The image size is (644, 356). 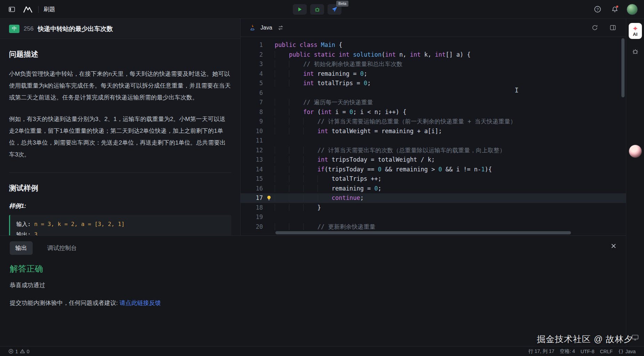 I want to click on ai-button-label: AI, so click(x=635, y=34).